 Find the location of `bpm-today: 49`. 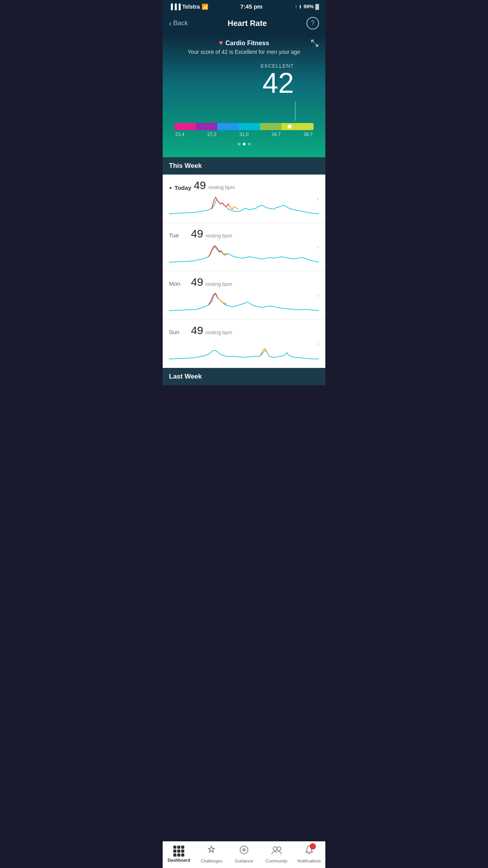

bpm-today: 49 is located at coordinates (200, 186).